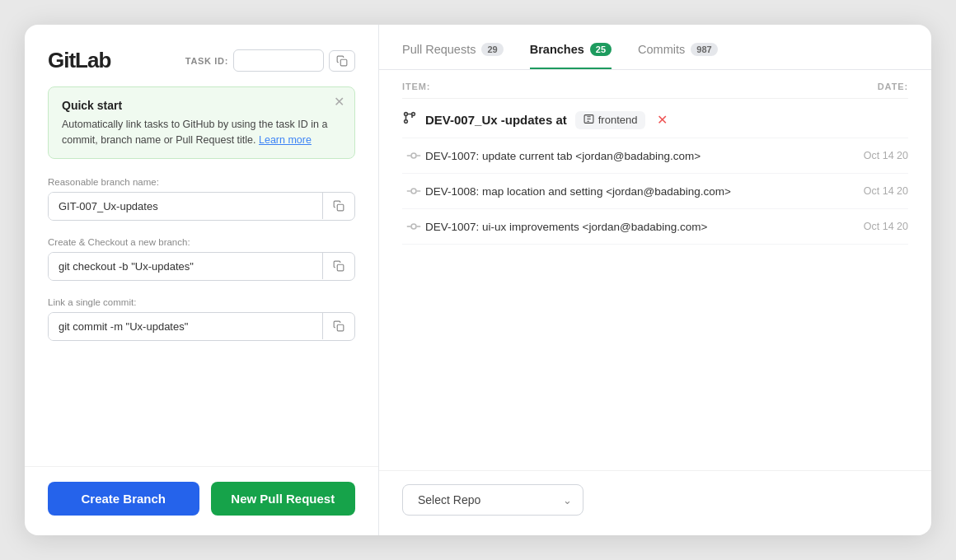 The width and height of the screenshot is (956, 560). What do you see at coordinates (879, 156) in the screenshot?
I see `commit-date-1: Oct 14 20` at bounding box center [879, 156].